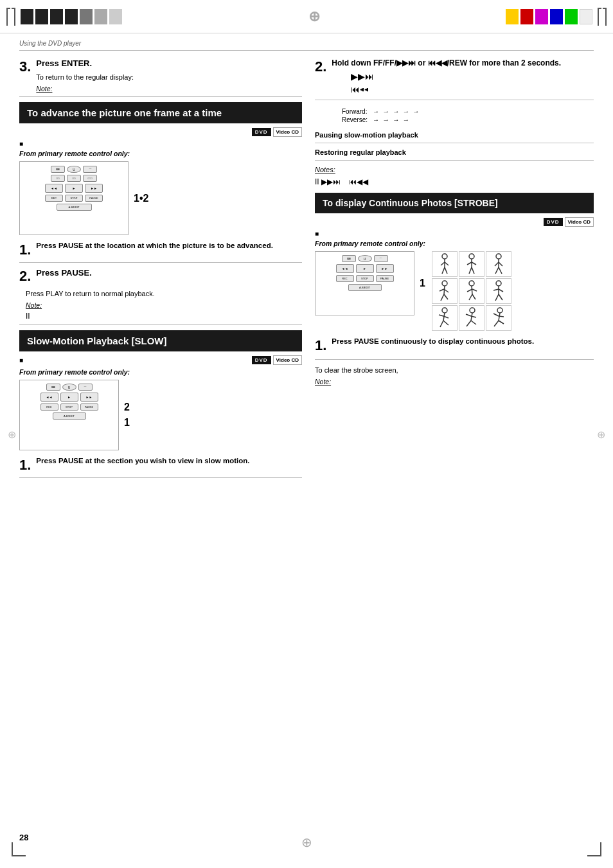  What do you see at coordinates (454, 80) in the screenshot?
I see `step2-right-block: 2. Hold down FF/FF/▶▶⏭ or ⏮◀◀/REW for mo…` at bounding box center [454, 80].